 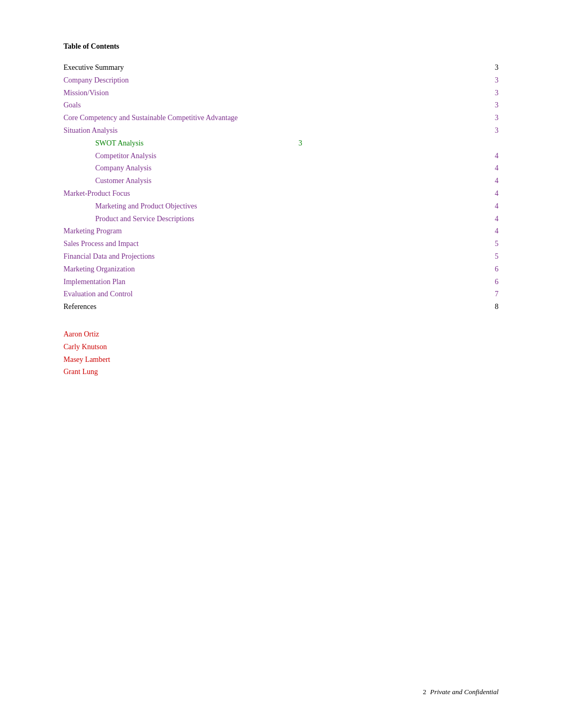 I want to click on toc-label: References, so click(x=276, y=307).